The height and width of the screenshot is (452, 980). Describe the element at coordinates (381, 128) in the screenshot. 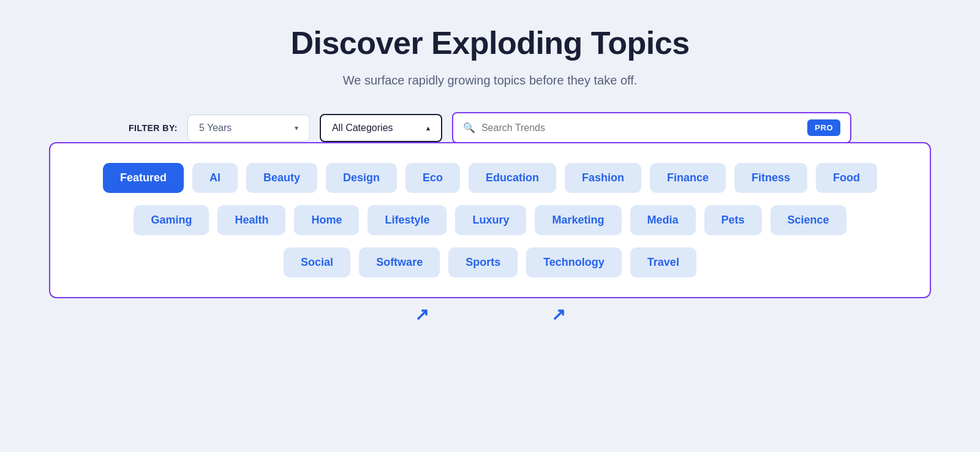

I see `category-dropdown: All Categories ▴` at that location.